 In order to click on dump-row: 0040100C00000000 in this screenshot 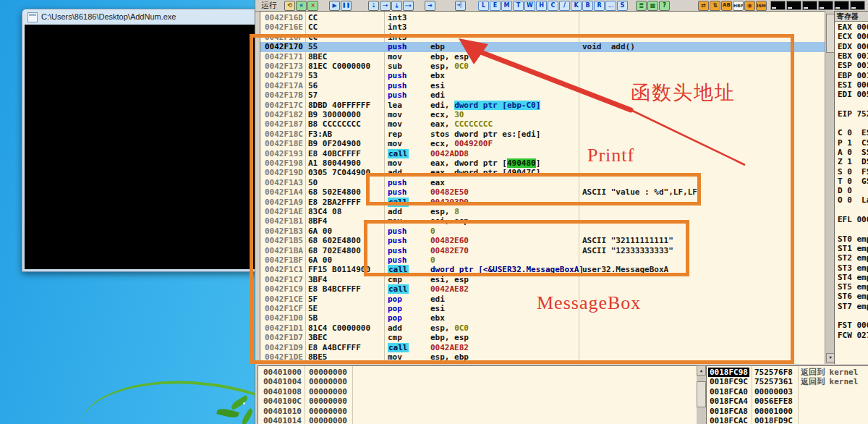, I will do `click(477, 401)`.